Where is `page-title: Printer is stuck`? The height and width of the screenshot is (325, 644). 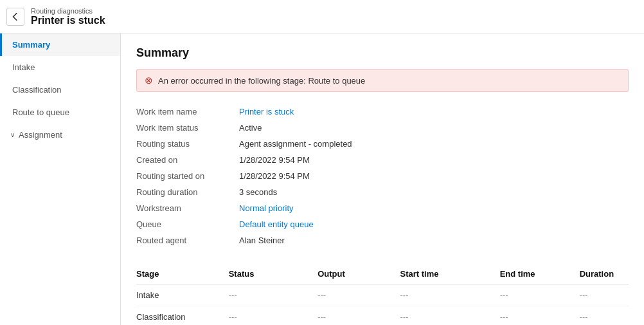
page-title: Printer is stuck is located at coordinates (68, 21).